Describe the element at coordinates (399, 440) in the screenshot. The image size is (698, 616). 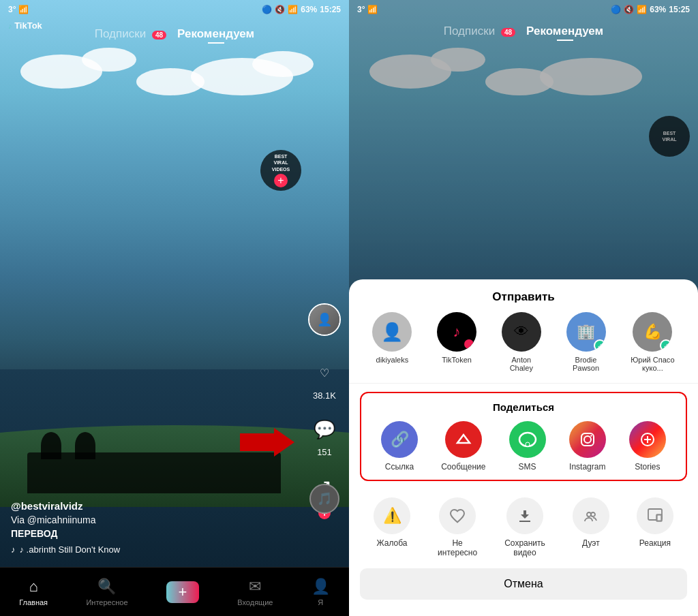
I see `link-icon: 🔗` at that location.